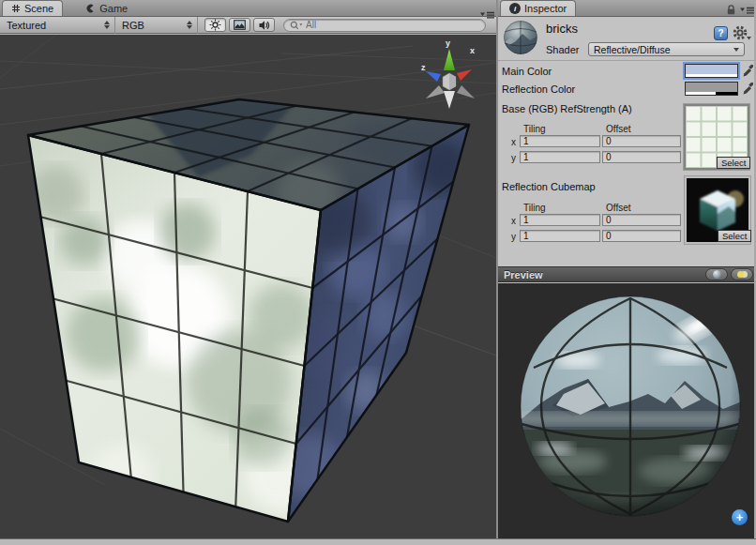 This screenshot has width=756, height=545. I want to click on light-dot-icon, so click(741, 274).